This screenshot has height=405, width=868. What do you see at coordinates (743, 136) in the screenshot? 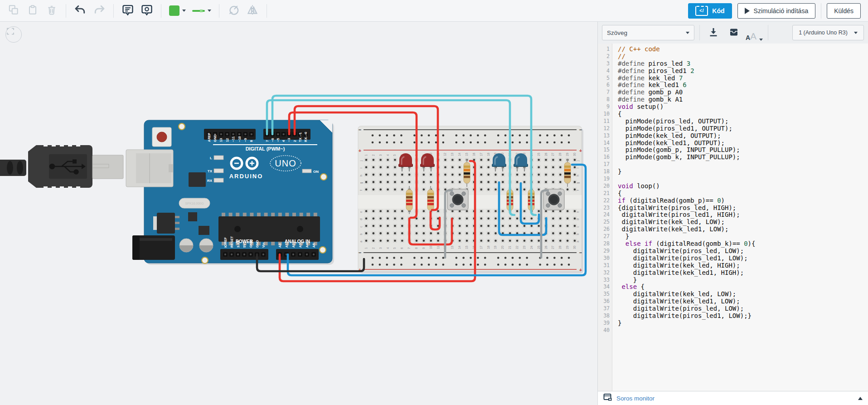
I see `code-line: pinMode(kek_led, OUTPUT);` at bounding box center [743, 136].